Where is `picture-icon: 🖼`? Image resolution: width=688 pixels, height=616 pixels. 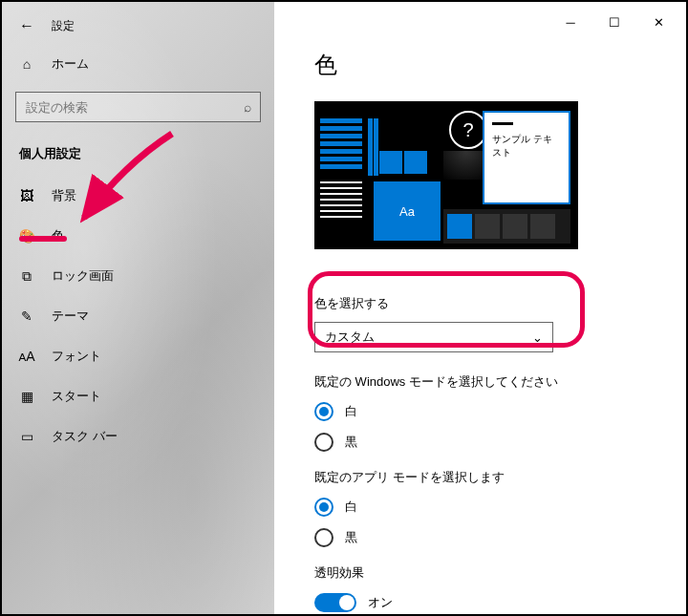 picture-icon: 🖼 is located at coordinates (27, 196).